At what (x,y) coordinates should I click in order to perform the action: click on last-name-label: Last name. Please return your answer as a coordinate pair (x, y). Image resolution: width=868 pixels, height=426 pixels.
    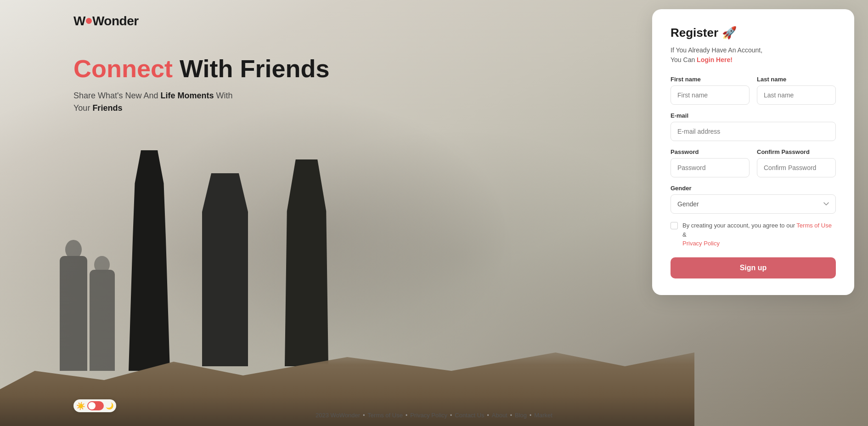
    Looking at the image, I should click on (796, 79).